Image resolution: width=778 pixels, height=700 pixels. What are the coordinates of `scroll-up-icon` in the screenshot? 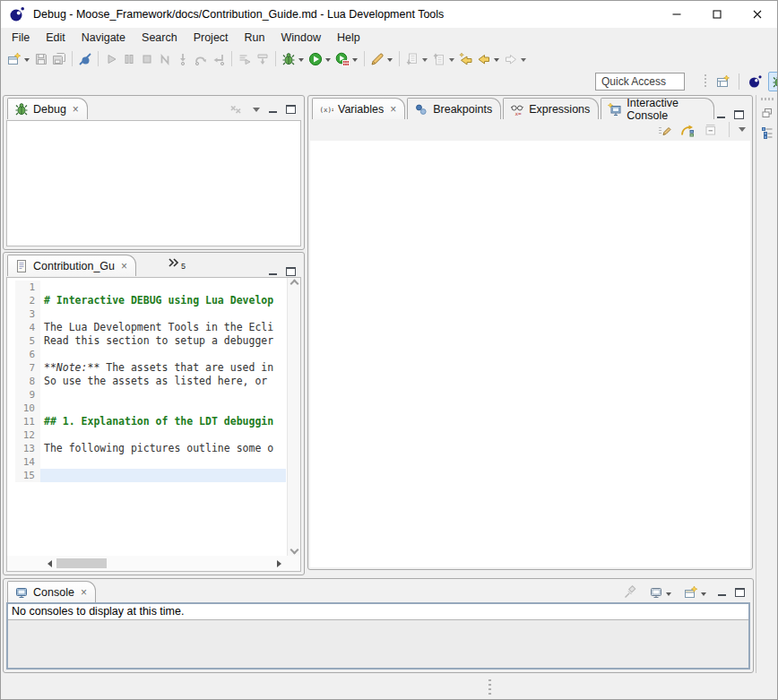 It's located at (294, 284).